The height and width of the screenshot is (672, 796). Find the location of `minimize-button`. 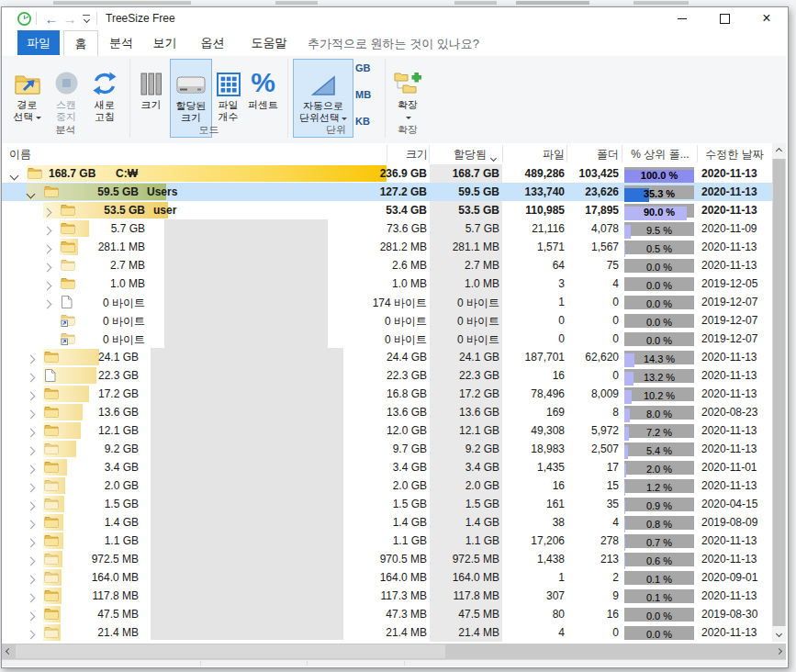

minimize-button is located at coordinates (682, 18).